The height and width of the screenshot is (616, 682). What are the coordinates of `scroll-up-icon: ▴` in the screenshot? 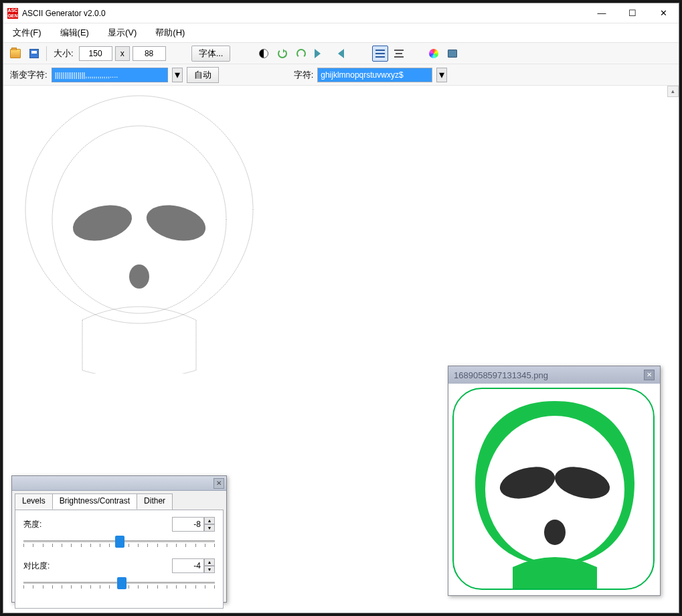 It's located at (673, 91).